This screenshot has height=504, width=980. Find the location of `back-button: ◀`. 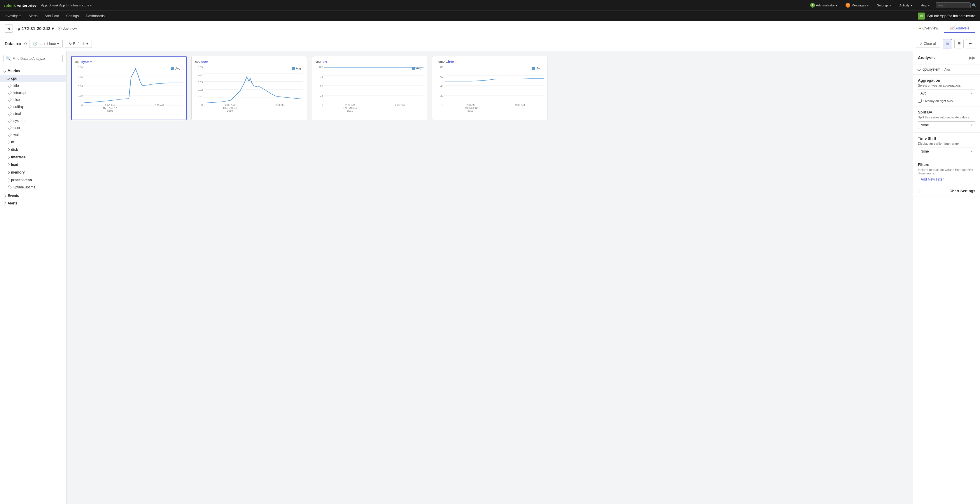

back-button: ◀ is located at coordinates (9, 29).